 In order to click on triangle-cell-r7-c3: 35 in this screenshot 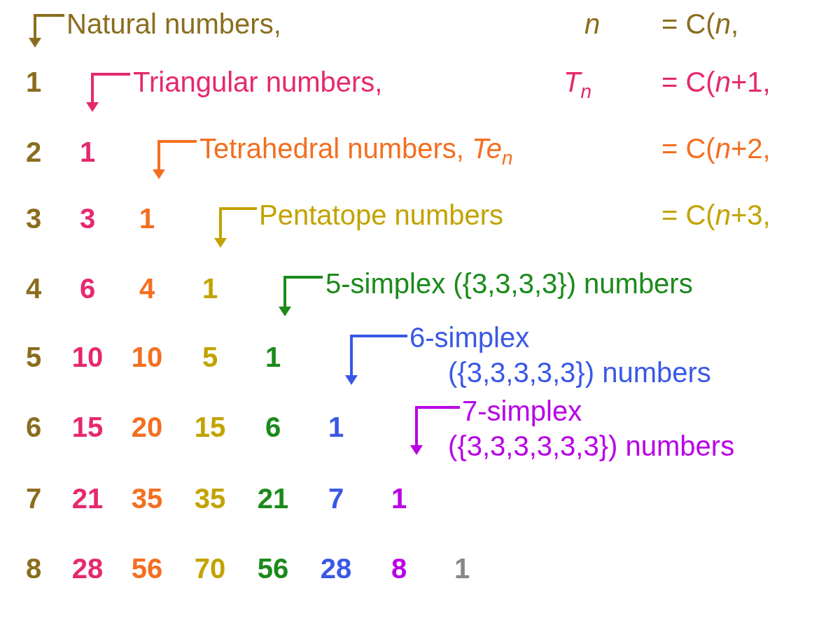, I will do `click(147, 498)`.